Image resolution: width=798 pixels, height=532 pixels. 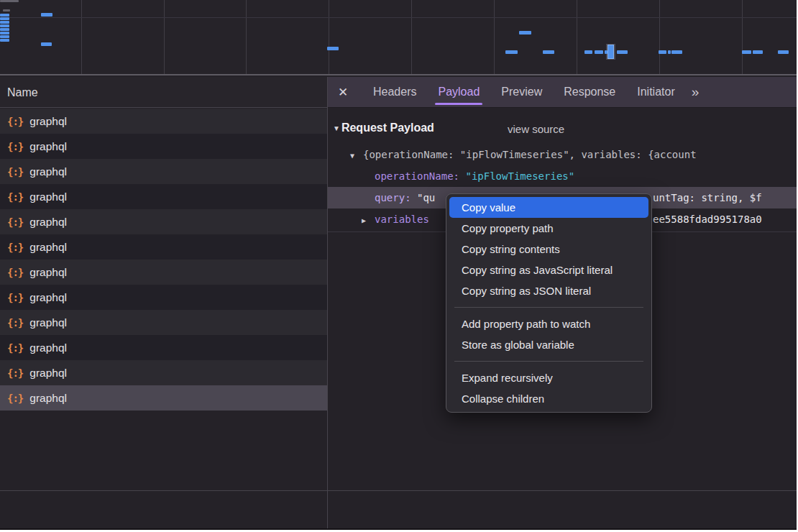 What do you see at coordinates (395, 92) in the screenshot?
I see `tab-headers: Headers` at bounding box center [395, 92].